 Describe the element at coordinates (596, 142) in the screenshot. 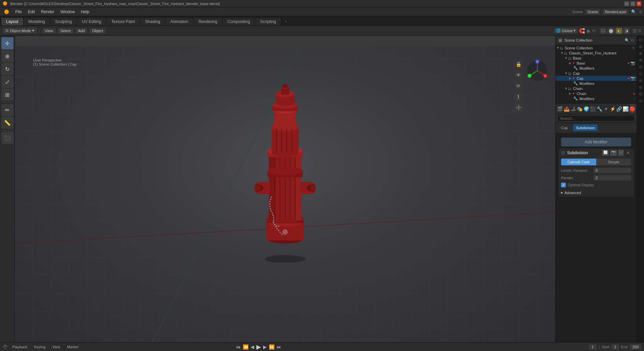

I see `add-modifier-button: Add Modifier` at that location.